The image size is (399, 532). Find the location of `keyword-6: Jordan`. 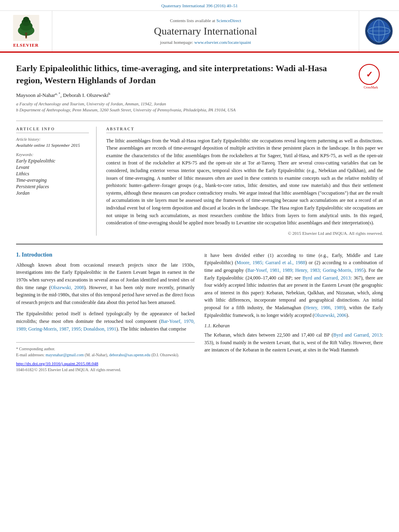

keyword-6: Jordan is located at coordinates (52, 193).